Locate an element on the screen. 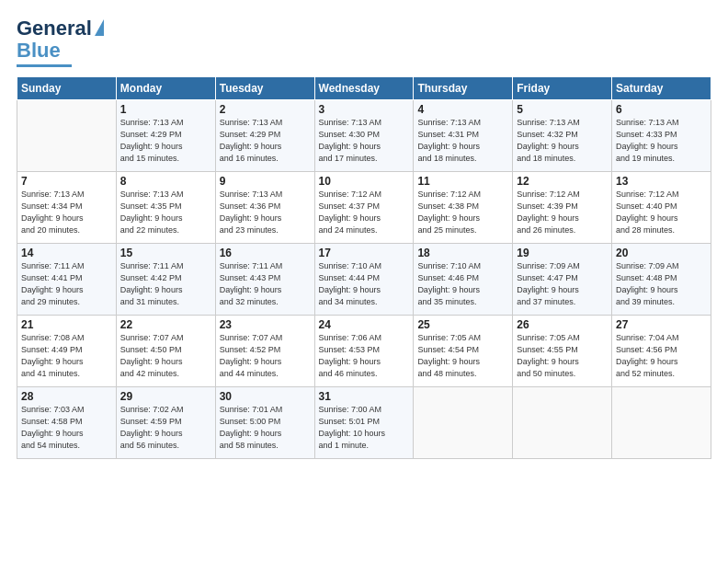 This screenshot has height=563, width=728. header: General Blue is located at coordinates (364, 42).